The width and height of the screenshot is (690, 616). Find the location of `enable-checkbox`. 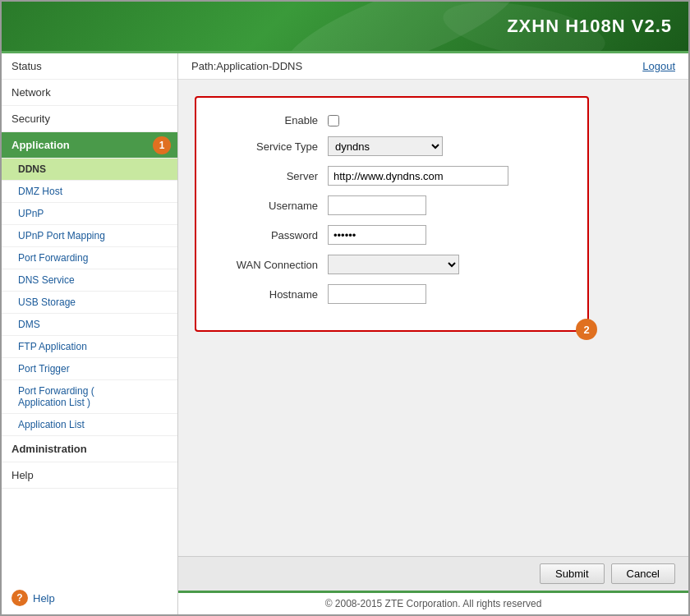

enable-checkbox is located at coordinates (334, 121).